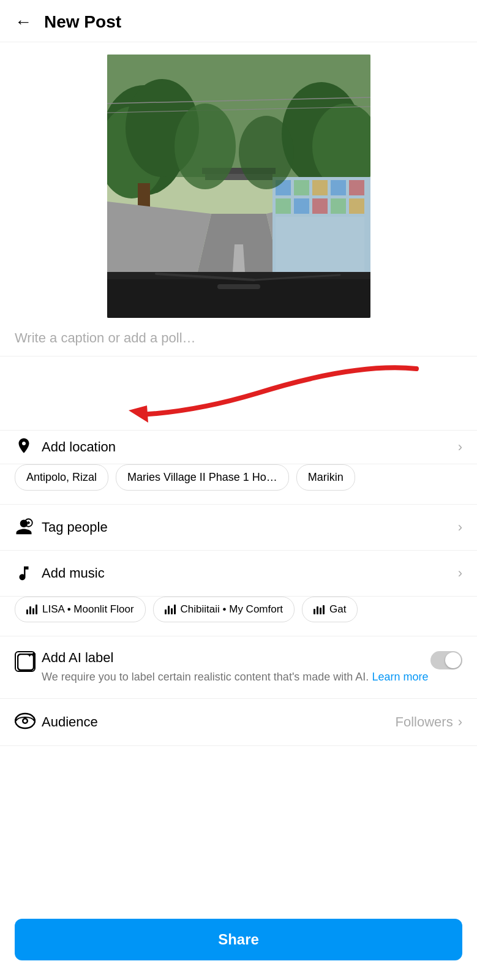  What do you see at coordinates (460, 722) in the screenshot?
I see `audience-chevron: ›` at bounding box center [460, 722].